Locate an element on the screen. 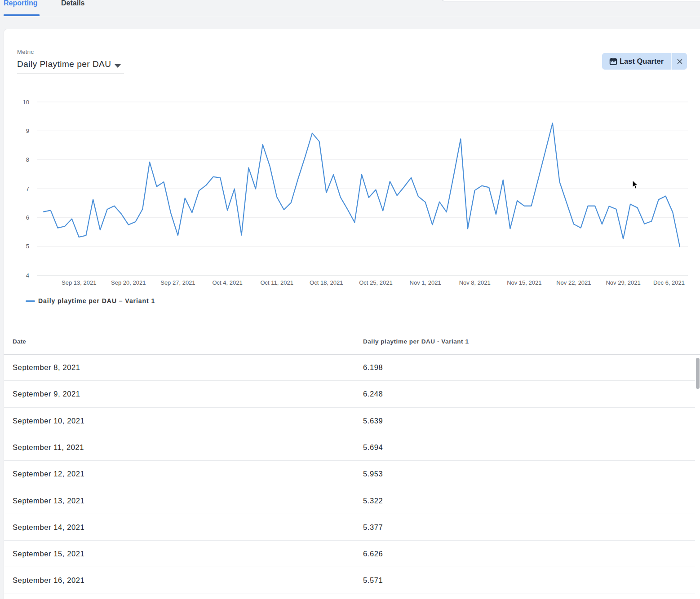  svg-text: Oct 4, 2021 is located at coordinates (227, 283).